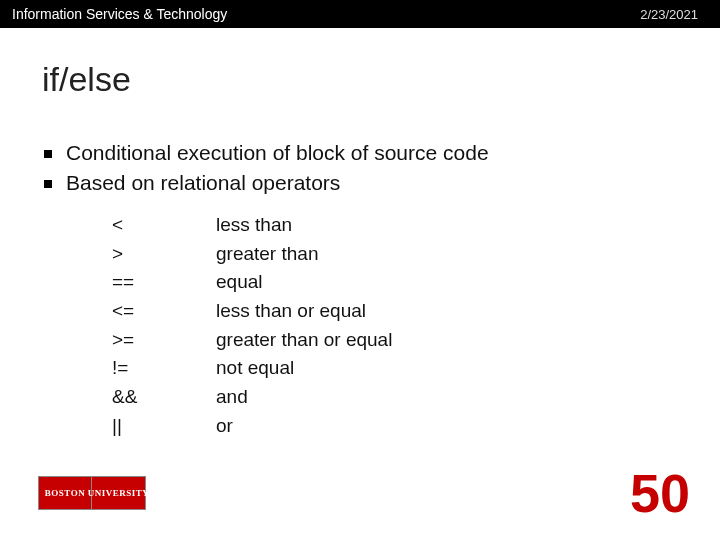  I want to click on operator-desc: greater than or equal, so click(304, 340).